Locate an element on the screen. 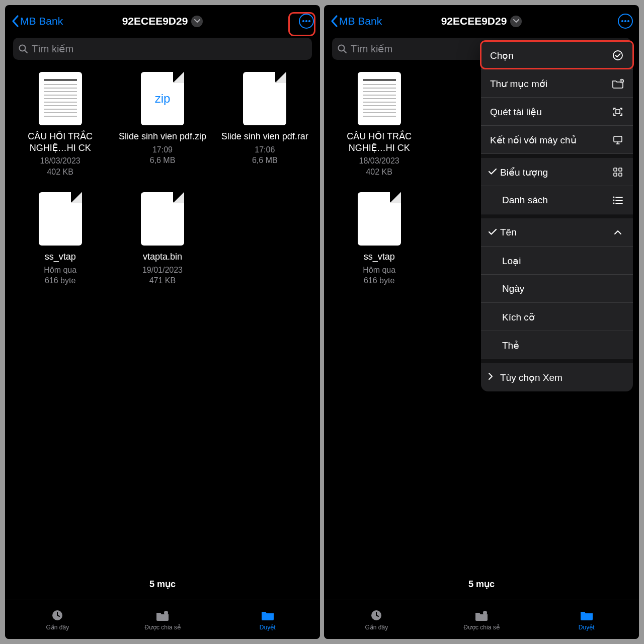 This screenshot has width=644, height=644. grid-icon is located at coordinates (618, 172).